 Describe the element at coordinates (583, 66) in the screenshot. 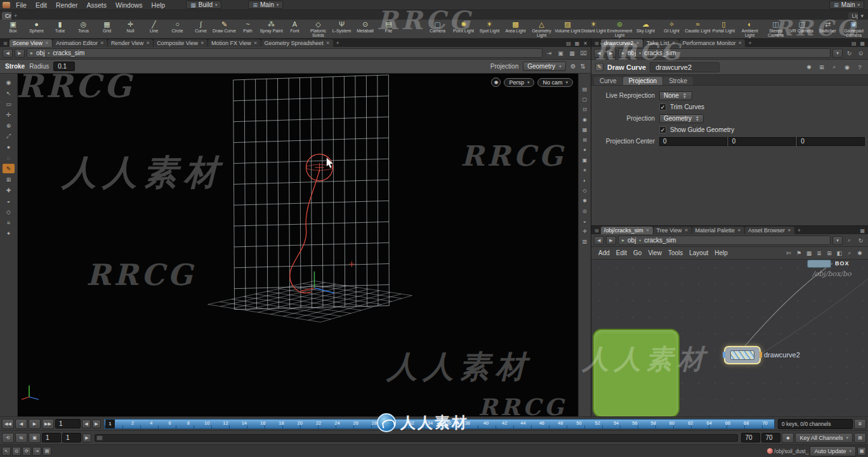

I see `sort-icon: ⇅` at that location.